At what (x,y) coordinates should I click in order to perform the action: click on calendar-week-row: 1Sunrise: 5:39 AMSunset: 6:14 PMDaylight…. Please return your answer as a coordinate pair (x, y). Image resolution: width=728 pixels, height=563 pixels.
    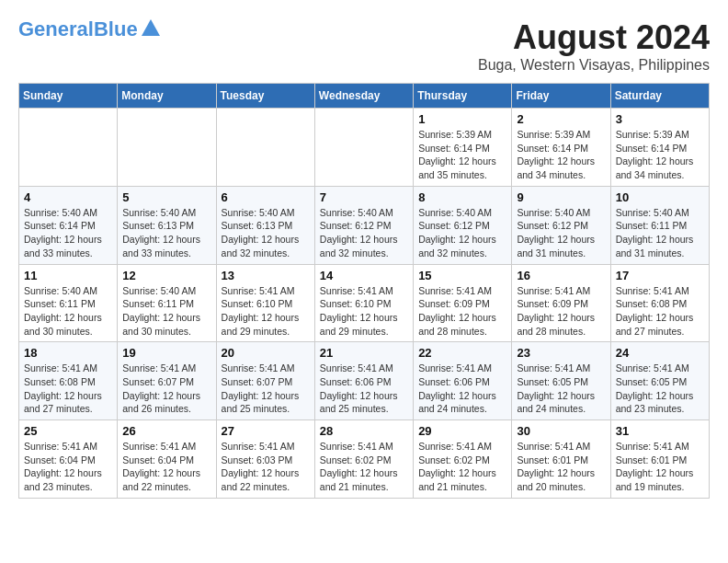
    Looking at the image, I should click on (364, 147).